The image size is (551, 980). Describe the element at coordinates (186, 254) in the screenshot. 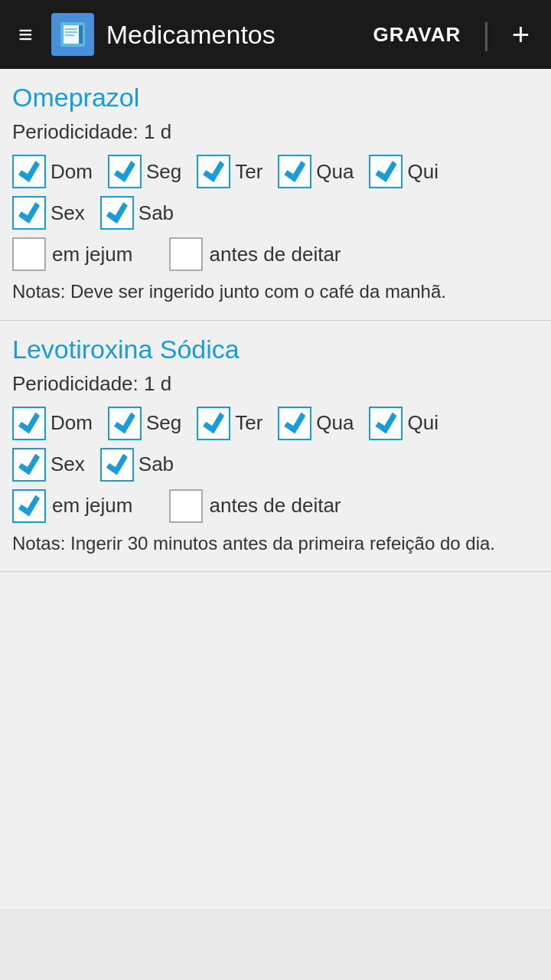

I see `checkbox-antes-deitar` at that location.